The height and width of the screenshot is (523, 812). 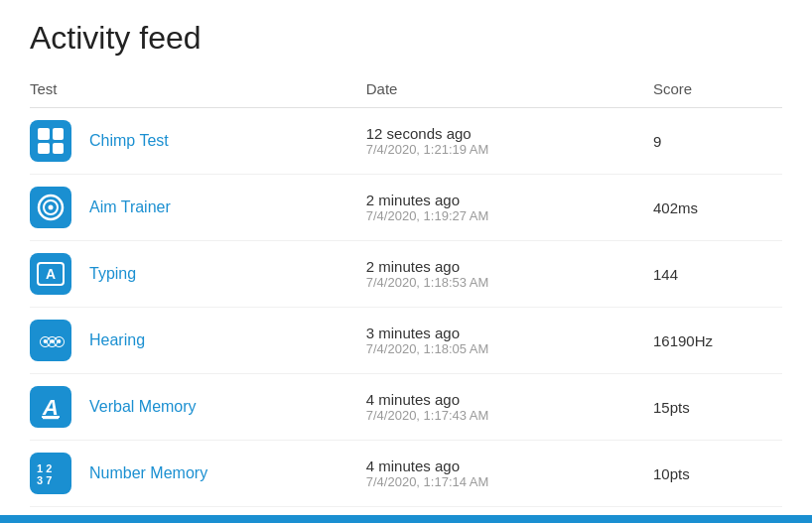 I want to click on date-absolute: 7/4/2020, 1:18:05 AM, so click(x=510, y=349).